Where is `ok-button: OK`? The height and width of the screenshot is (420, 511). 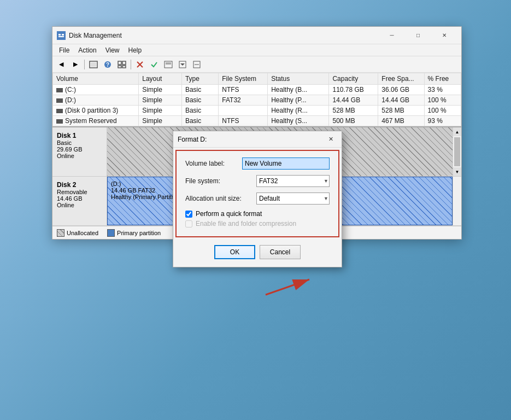 ok-button: OK is located at coordinates (235, 252).